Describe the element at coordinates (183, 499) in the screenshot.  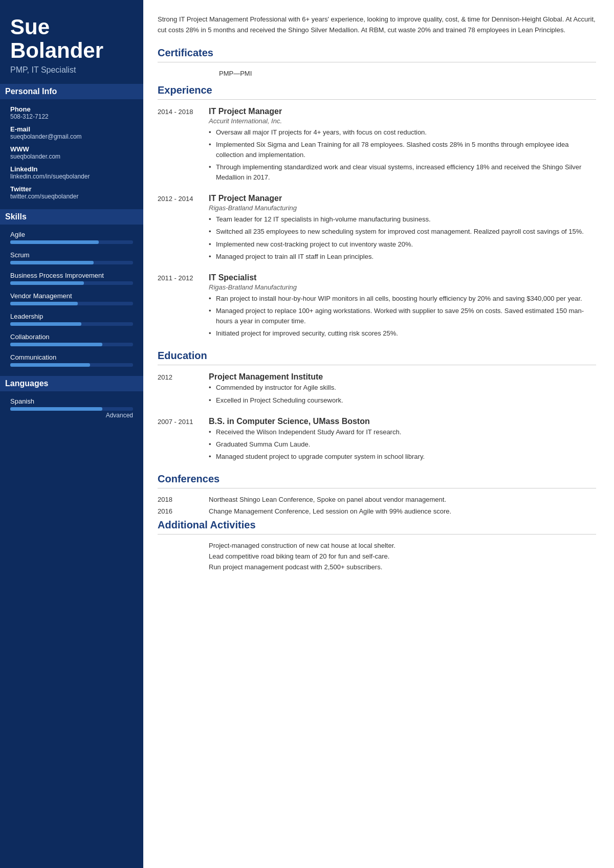
I see `conf-date: 2018` at that location.